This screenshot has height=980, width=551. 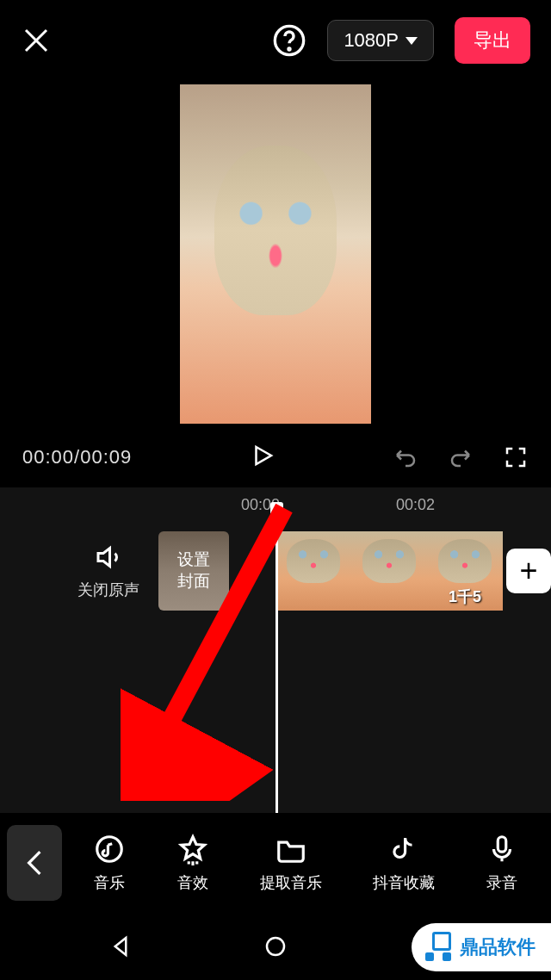 I want to click on export-button: 导出, so click(x=492, y=40).